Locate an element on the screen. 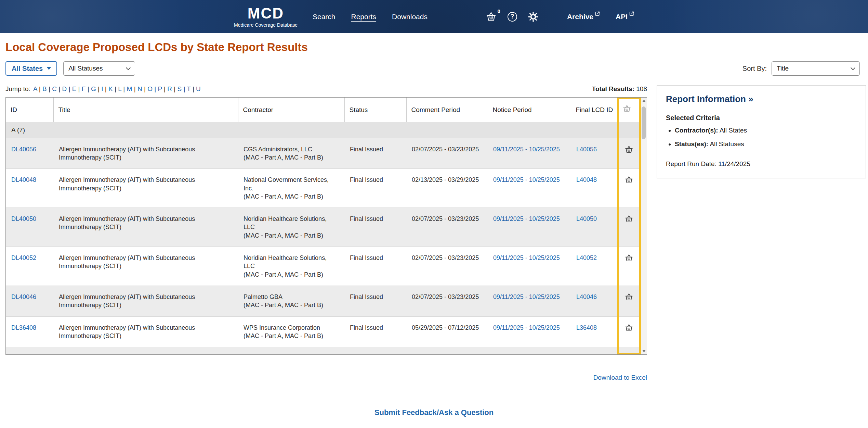 The height and width of the screenshot is (428, 868). row-comment-period: 02/13/2025 - 03/29/2025 is located at coordinates (447, 188).